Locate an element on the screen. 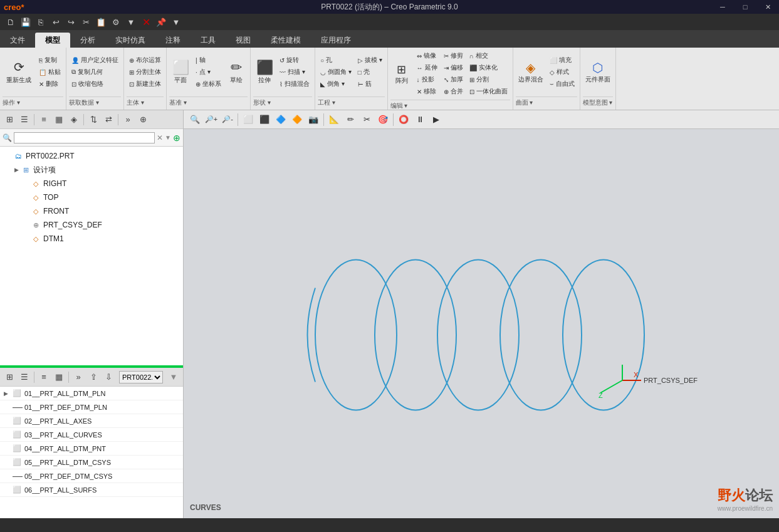  undo-button: ↩ is located at coordinates (56, 22).